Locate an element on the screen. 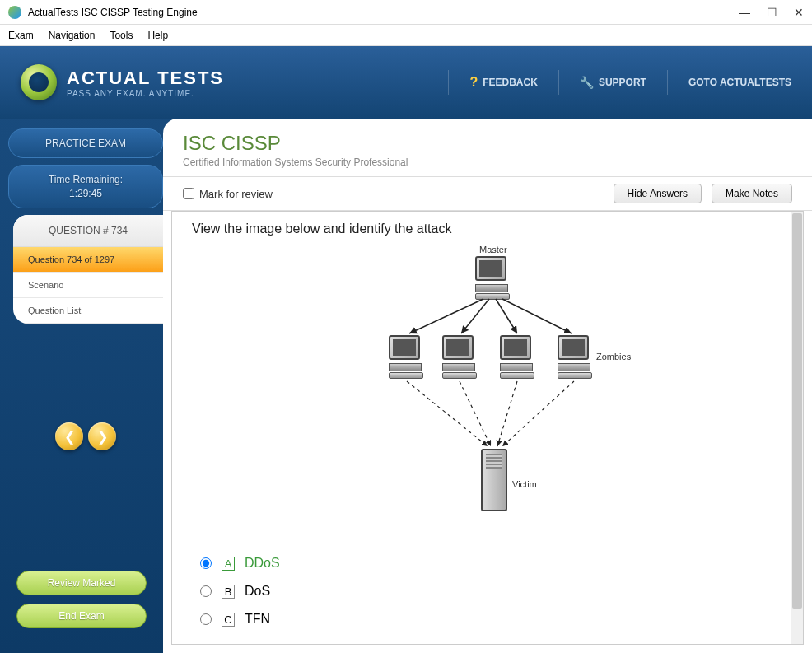 The image size is (812, 653). wrench-icon: 🔧 is located at coordinates (586, 82).